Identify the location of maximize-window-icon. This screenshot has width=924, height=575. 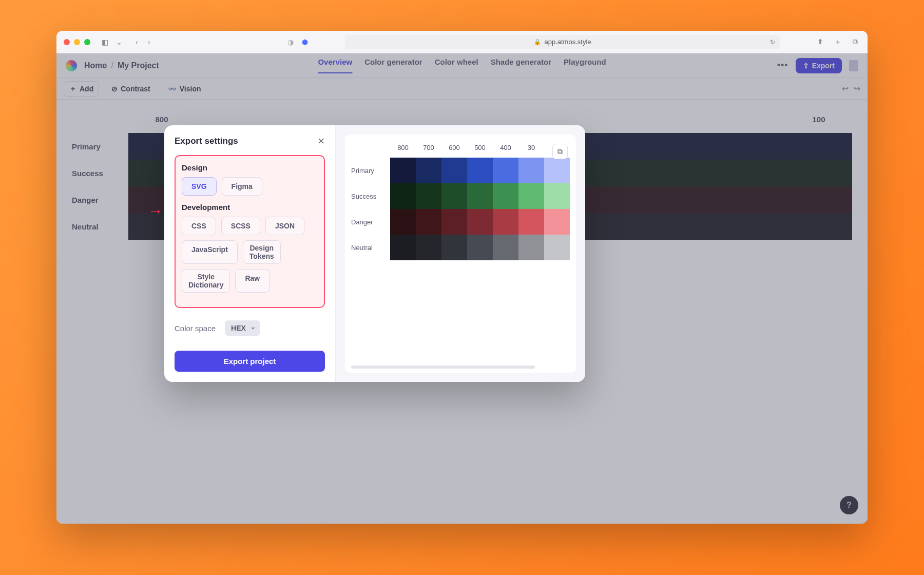
(87, 42).